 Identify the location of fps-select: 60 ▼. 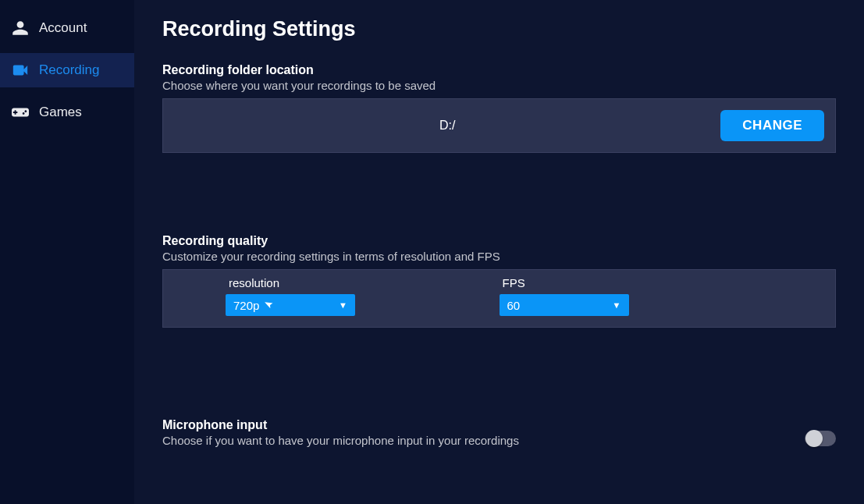
(564, 305).